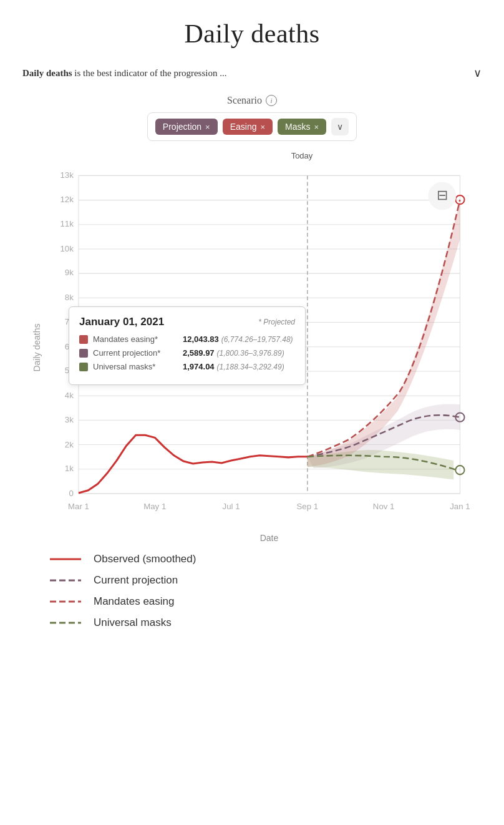 The image size is (504, 825). Describe the element at coordinates (271, 580) in the screenshot. I see `legend-item-projection: Current projection` at that location.